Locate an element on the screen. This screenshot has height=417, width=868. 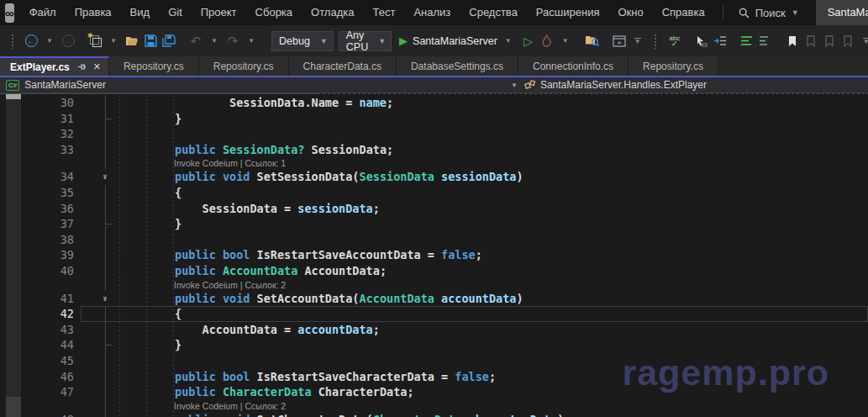
code-line-32: 32 is located at coordinates (434, 135).